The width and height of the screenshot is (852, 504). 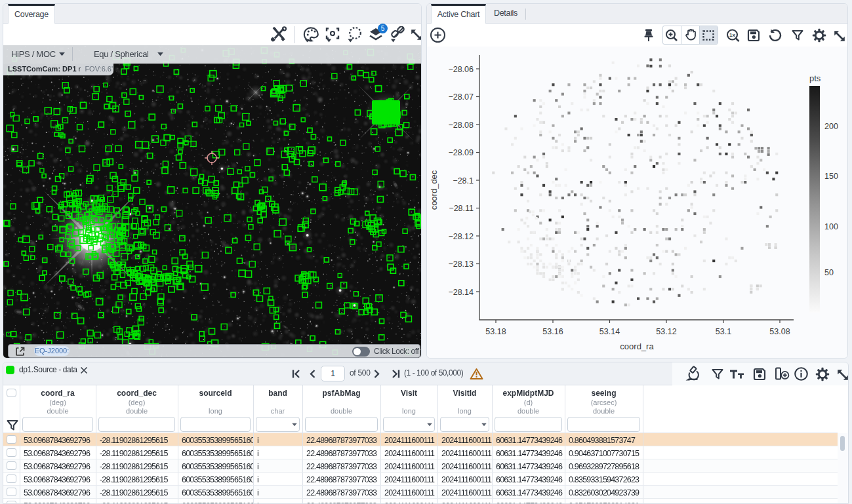 What do you see at coordinates (461, 208) in the screenshot?
I see `svg-text: −28.11` at bounding box center [461, 208].